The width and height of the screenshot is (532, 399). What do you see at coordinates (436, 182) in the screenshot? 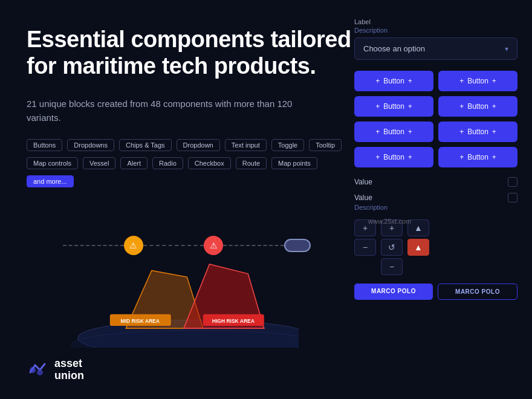
I see `value-row-1: Value` at bounding box center [436, 182].